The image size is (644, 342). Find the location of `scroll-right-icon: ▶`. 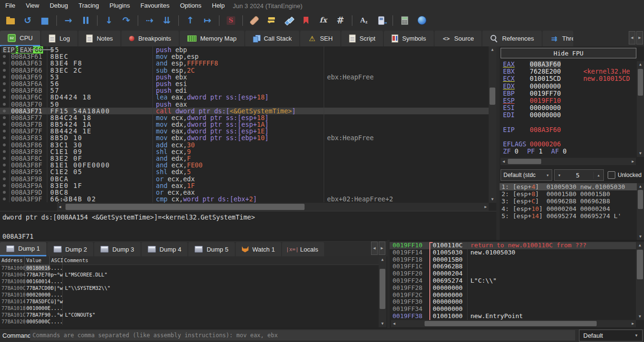

scroll-right-icon: ▶ is located at coordinates (633, 162).